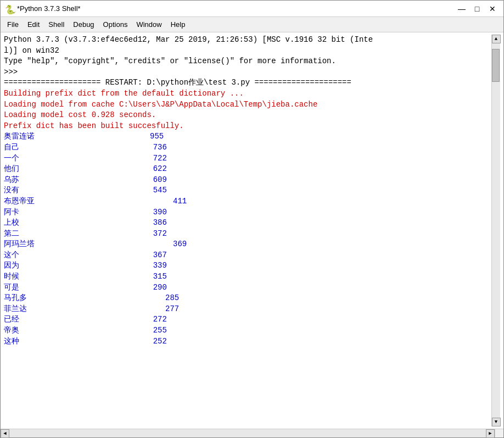  Describe the element at coordinates (49, 9) in the screenshot. I see `window-title: *Python 3.7.3 Shell*` at that location.